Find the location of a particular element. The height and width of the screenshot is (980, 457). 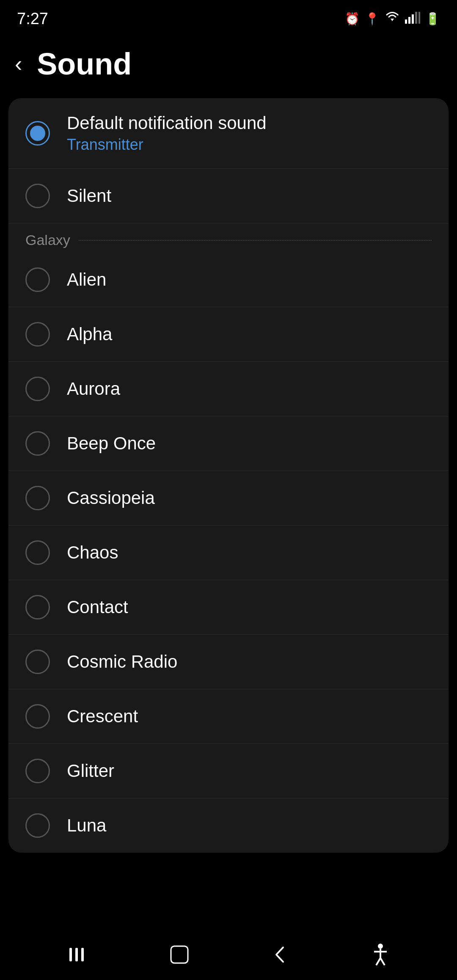

nav-accessibility-button is located at coordinates (380, 955).